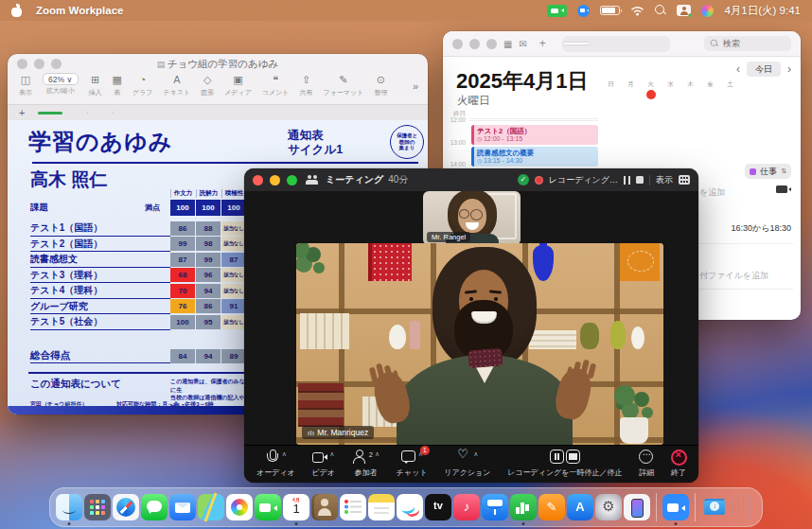 This screenshot has height=529, width=812. What do you see at coordinates (97, 507) in the screenshot?
I see `dock-icon-launchpad` at bounding box center [97, 507].